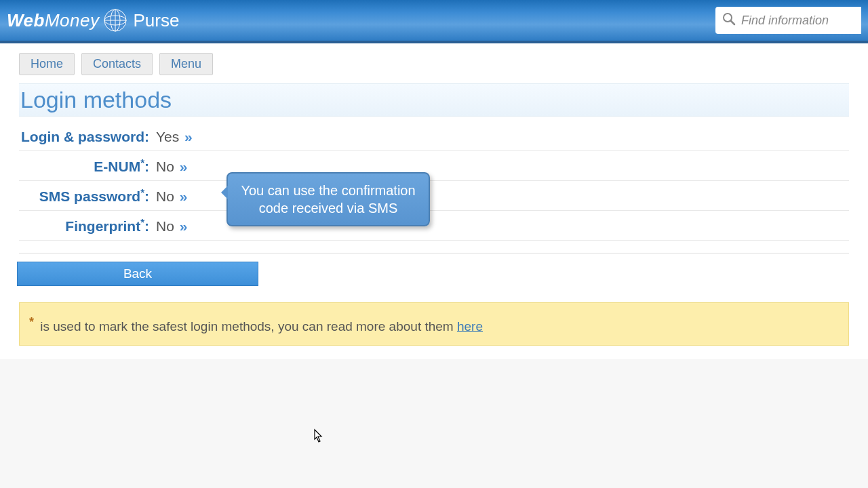  What do you see at coordinates (93, 20) in the screenshot?
I see `logo-area: WebMoney Purse` at bounding box center [93, 20].